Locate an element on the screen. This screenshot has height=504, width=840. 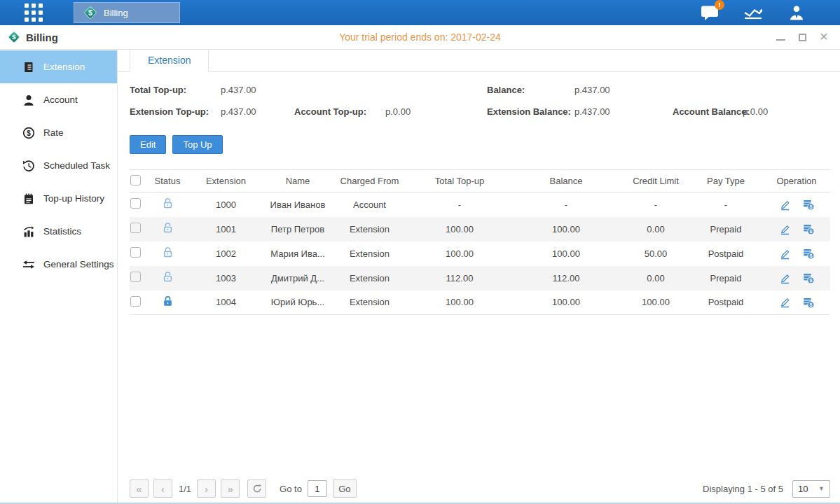
billing-diamond-icon-small: $ is located at coordinates (14, 37).